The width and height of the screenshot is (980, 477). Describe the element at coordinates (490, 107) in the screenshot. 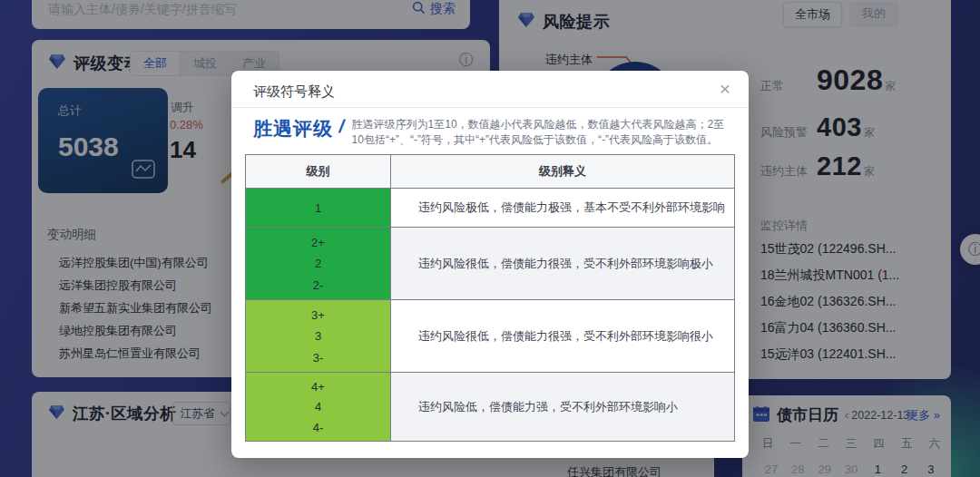

I see `divider` at that location.